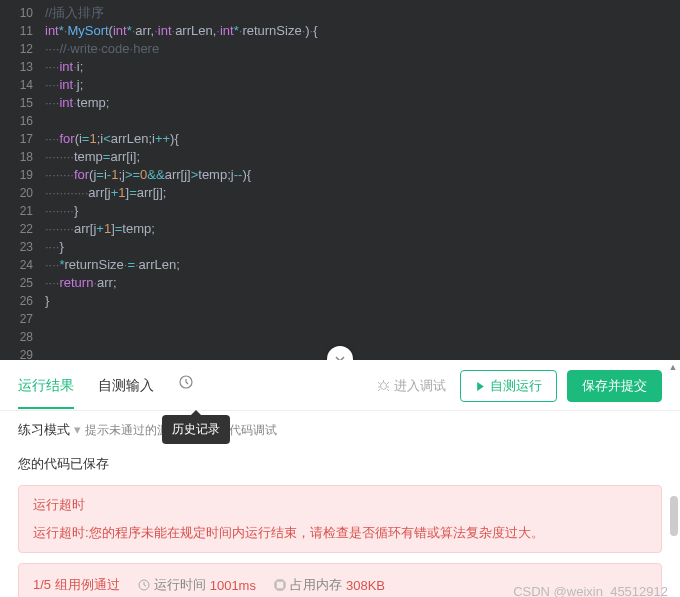  What do you see at coordinates (126, 390) in the screenshot?
I see `tab-selftest-input: 自测输入` at bounding box center [126, 390].